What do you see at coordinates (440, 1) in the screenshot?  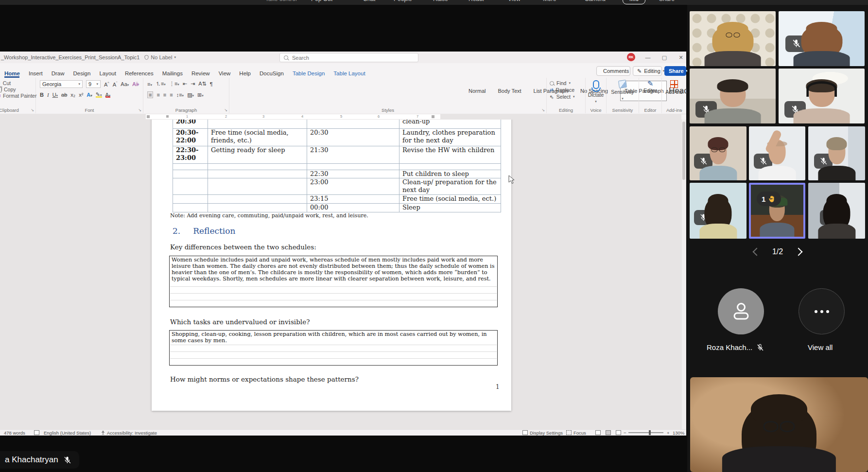 I see `raise-button: Raise` at bounding box center [440, 1].